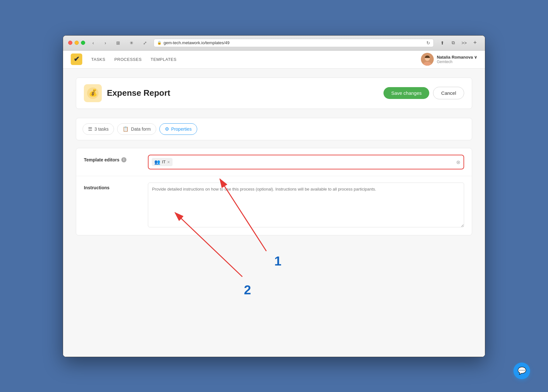 The image size is (548, 392). Describe the element at coordinates (77, 59) in the screenshot. I see `app-logo: ✔` at that location.